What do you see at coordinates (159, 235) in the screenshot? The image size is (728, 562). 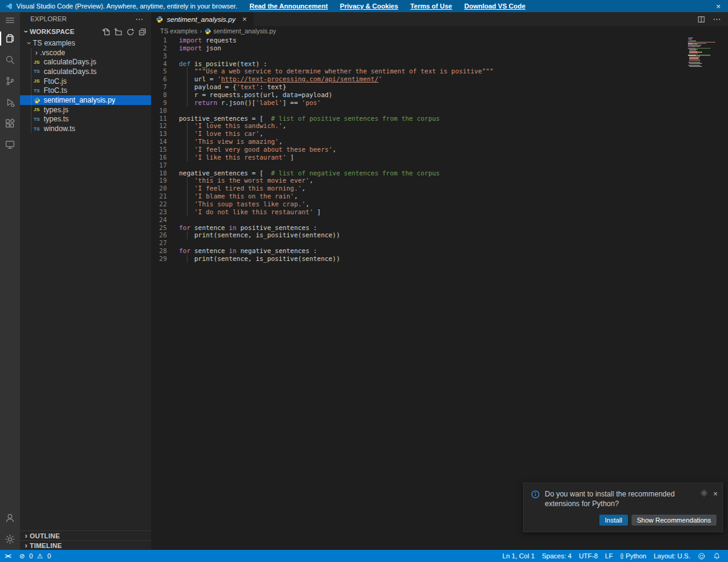 I see `line-number: 26` at bounding box center [159, 235].